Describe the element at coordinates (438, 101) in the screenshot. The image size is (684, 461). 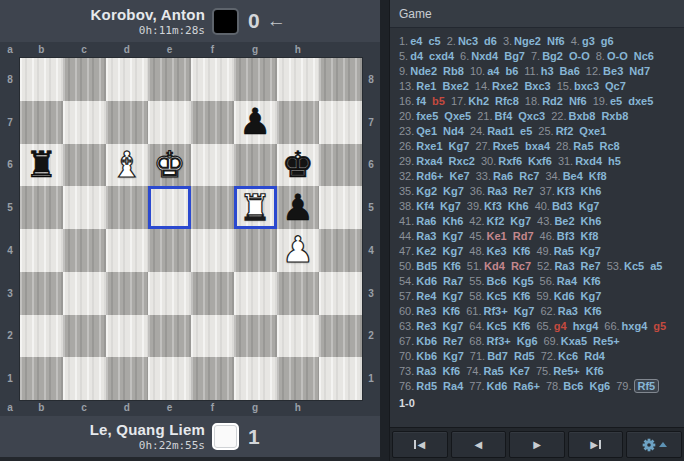
I see `move: b5` at that location.